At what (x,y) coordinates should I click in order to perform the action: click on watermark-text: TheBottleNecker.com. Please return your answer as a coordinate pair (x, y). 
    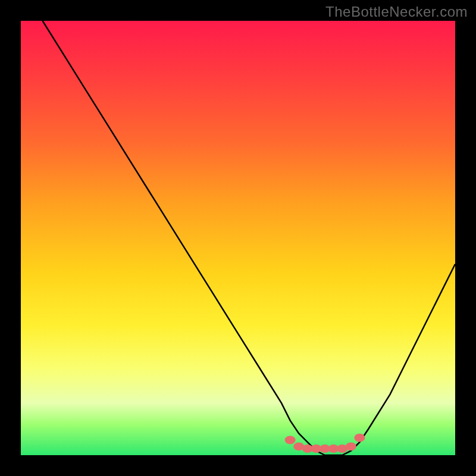
    Looking at the image, I should click on (396, 12).